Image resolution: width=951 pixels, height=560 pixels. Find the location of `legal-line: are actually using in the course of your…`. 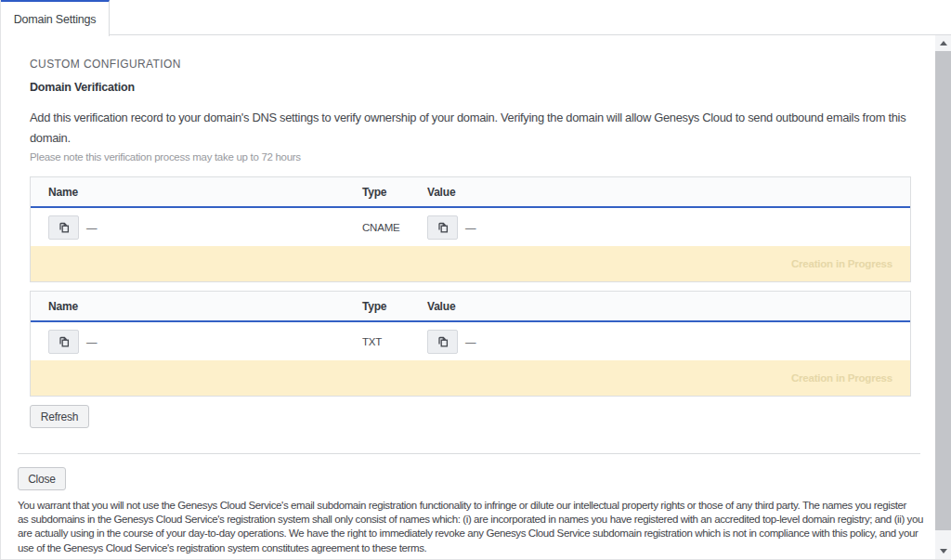

legal-line: are actually using in the course of your… is located at coordinates (476, 533).